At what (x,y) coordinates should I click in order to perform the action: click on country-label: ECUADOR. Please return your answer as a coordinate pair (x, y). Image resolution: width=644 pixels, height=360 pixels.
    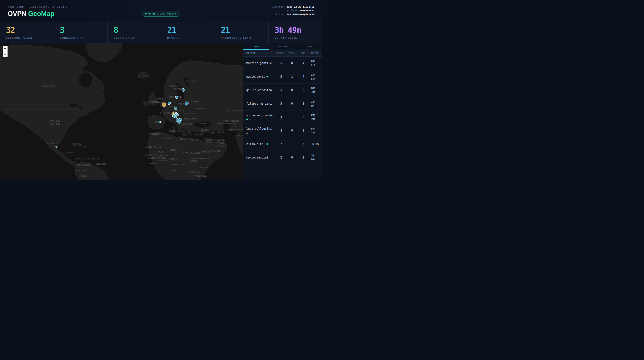
    Looking at the image, I should click on (80, 171).